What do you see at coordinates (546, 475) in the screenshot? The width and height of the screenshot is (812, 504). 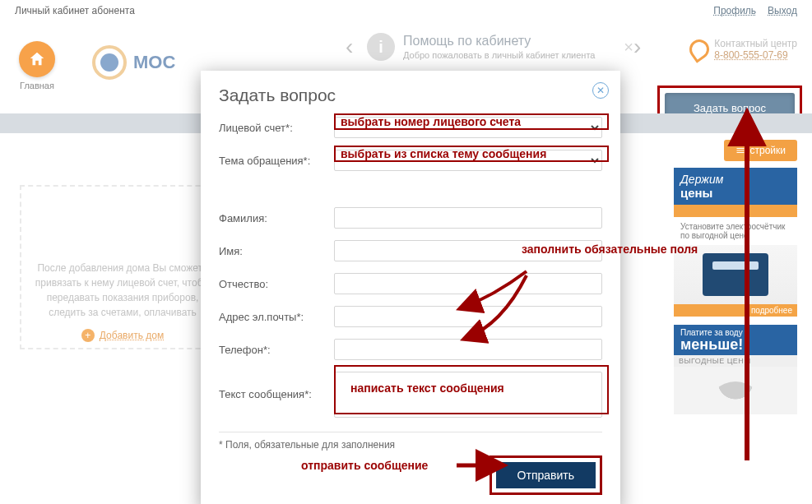 I see `submit-highlight: Отправить` at bounding box center [546, 475].